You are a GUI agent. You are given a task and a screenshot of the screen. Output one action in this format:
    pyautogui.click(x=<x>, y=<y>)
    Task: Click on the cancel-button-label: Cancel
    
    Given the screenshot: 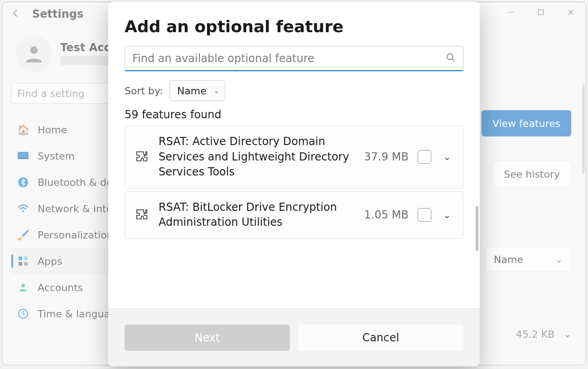 What is the action you would take?
    pyautogui.click(x=381, y=338)
    